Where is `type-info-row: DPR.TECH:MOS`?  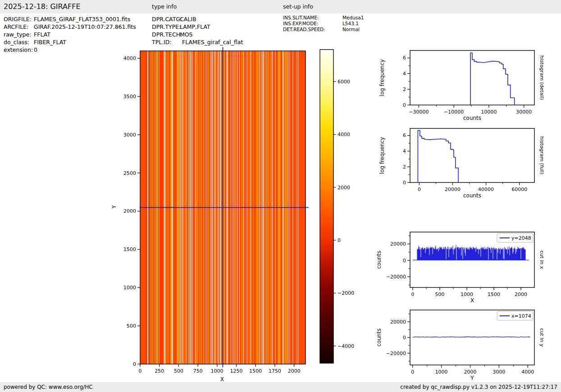
type-info-row: DPR.TECH:MOS is located at coordinates (197, 34).